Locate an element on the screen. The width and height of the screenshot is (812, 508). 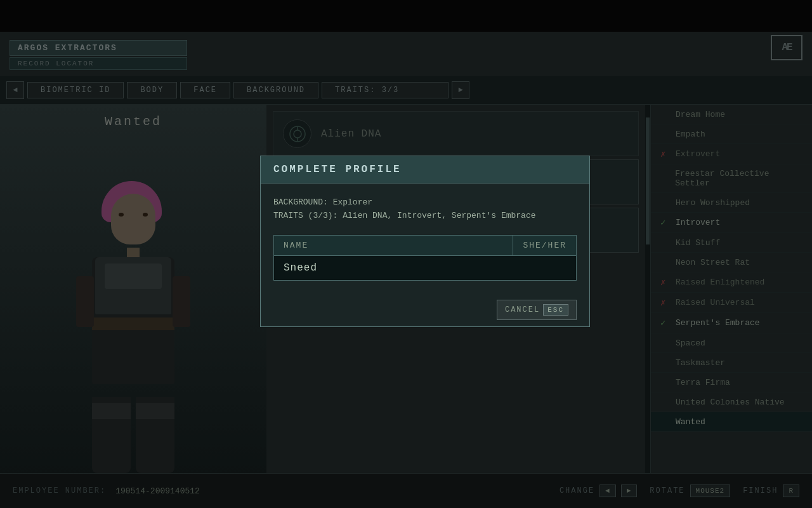
name-label: NAME is located at coordinates (393, 245).